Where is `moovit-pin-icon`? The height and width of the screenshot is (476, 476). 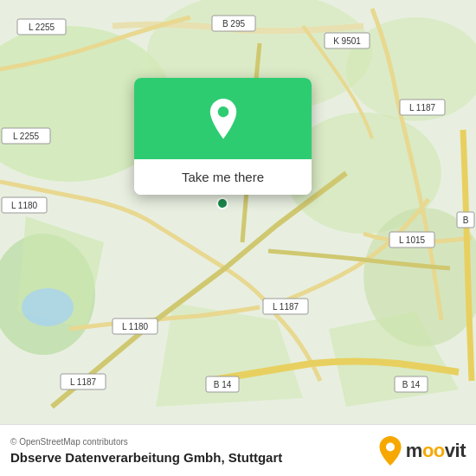
moovit-pin-icon is located at coordinates (390, 451).